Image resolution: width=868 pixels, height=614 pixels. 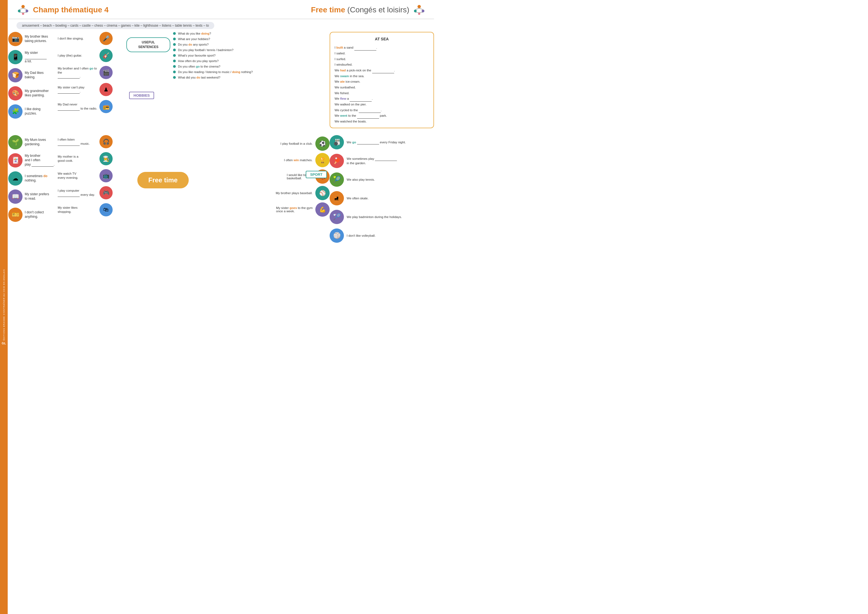 What do you see at coordinates (382, 80) in the screenshot?
I see `at-sea-box: AT SEA I built a sand . I sailed. I surf…` at bounding box center [382, 80].